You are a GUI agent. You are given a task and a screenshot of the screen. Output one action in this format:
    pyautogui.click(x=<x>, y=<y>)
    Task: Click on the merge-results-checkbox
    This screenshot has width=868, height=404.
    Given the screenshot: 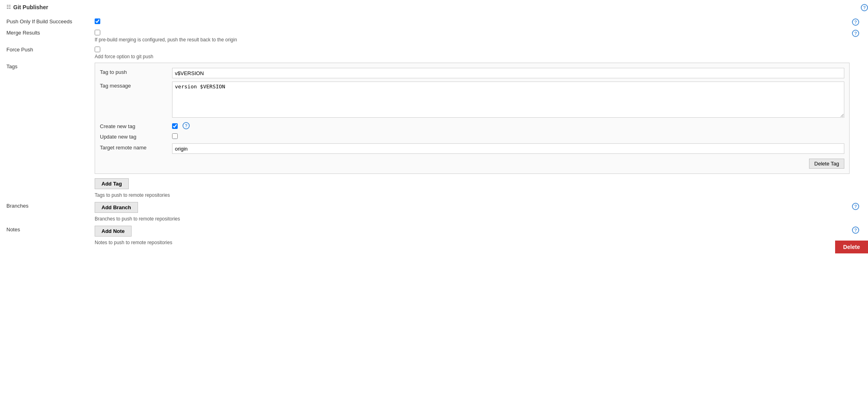 What is the action you would take?
    pyautogui.click(x=97, y=33)
    